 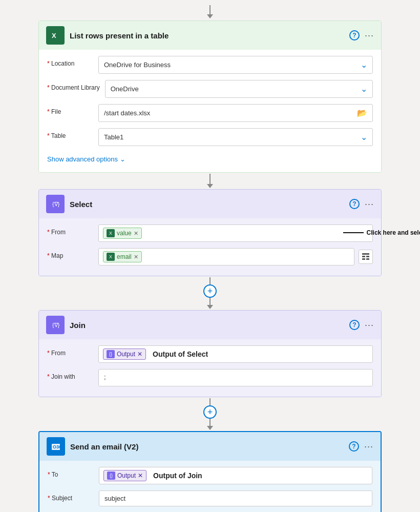 What do you see at coordinates (236, 498) in the screenshot?
I see `email-subject-input` at bounding box center [236, 498].